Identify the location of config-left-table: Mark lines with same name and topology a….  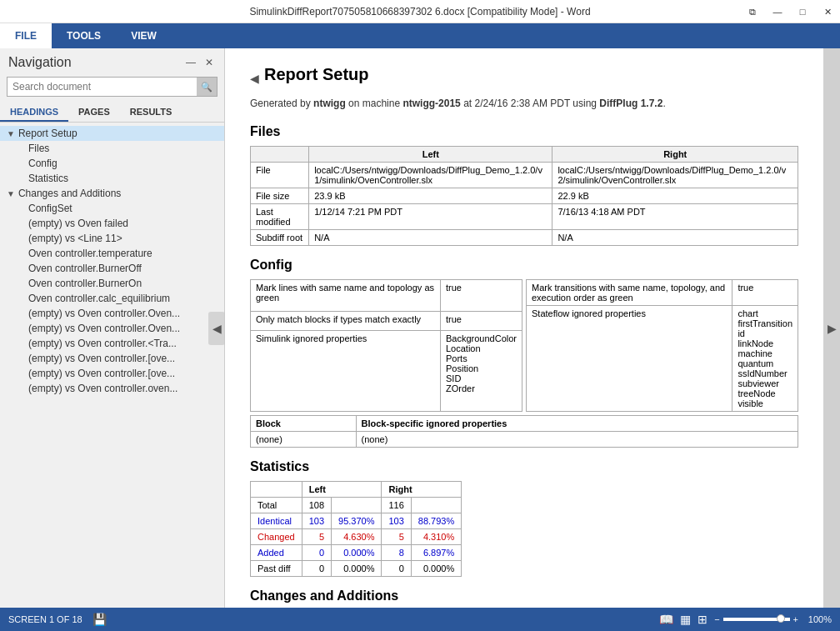
(387, 345).